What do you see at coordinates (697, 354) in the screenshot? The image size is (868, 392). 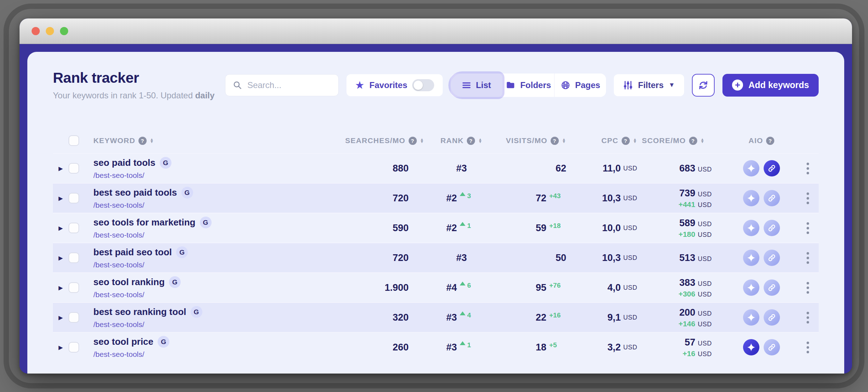 I see `score-delta: +16USD` at bounding box center [697, 354].